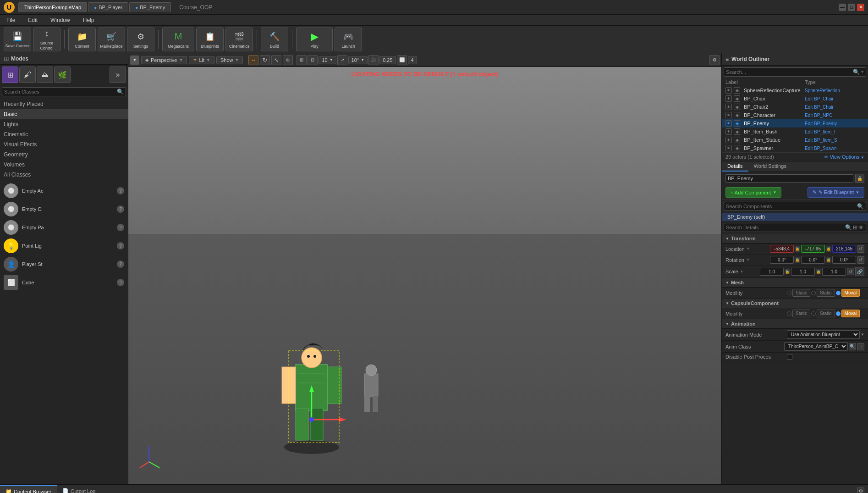 The image size is (868, 493). What do you see at coordinates (782, 249) in the screenshot?
I see `location-x-input` at bounding box center [782, 249].